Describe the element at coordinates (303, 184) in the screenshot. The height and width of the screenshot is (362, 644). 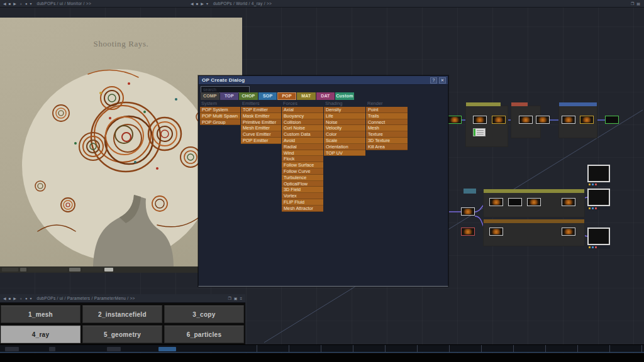
I see `op-item: OpticalFlow` at that location.